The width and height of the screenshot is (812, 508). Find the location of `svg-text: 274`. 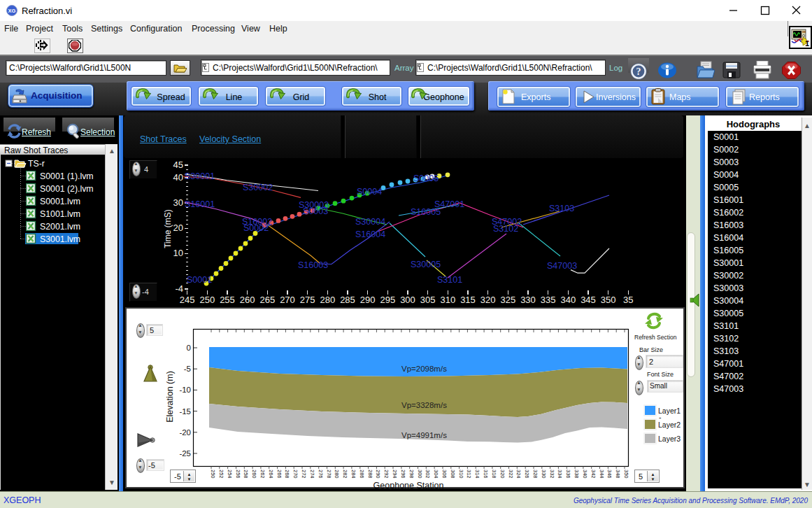

svg-text: 274 is located at coordinates (312, 474).